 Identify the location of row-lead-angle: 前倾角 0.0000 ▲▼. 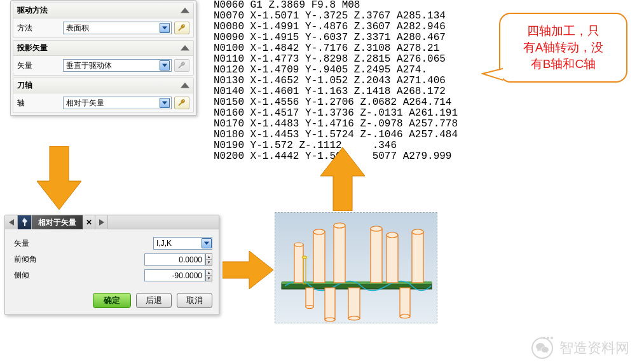
(113, 259).